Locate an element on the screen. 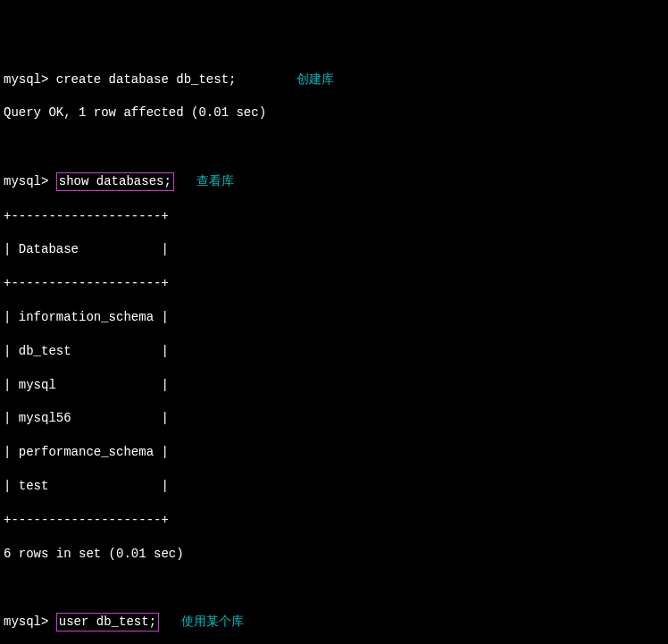  db-row: | information_schema | is located at coordinates (334, 318).